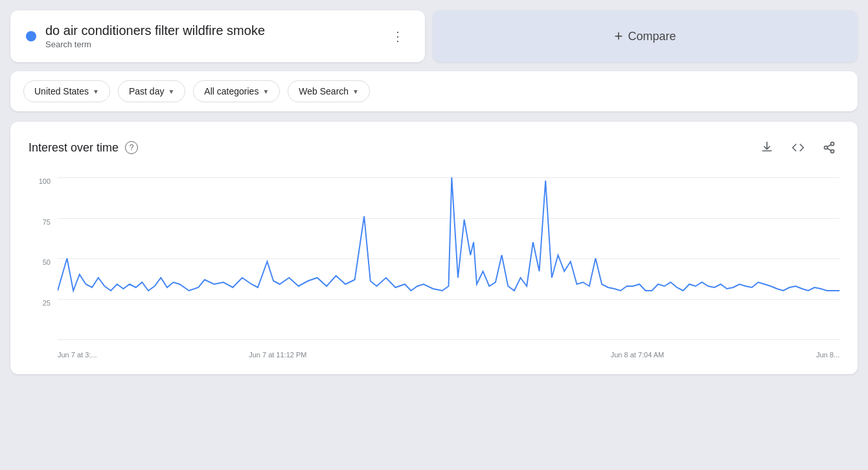  What do you see at coordinates (645, 36) in the screenshot?
I see `compare-card: + Compare` at bounding box center [645, 36].